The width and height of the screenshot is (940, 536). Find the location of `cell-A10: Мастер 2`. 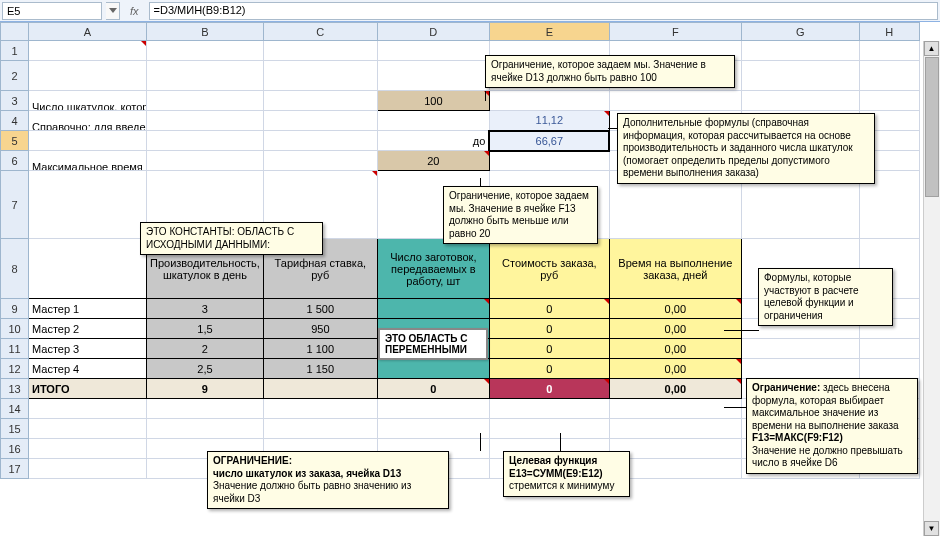

cell-A10: Мастер 2 is located at coordinates (88, 329).